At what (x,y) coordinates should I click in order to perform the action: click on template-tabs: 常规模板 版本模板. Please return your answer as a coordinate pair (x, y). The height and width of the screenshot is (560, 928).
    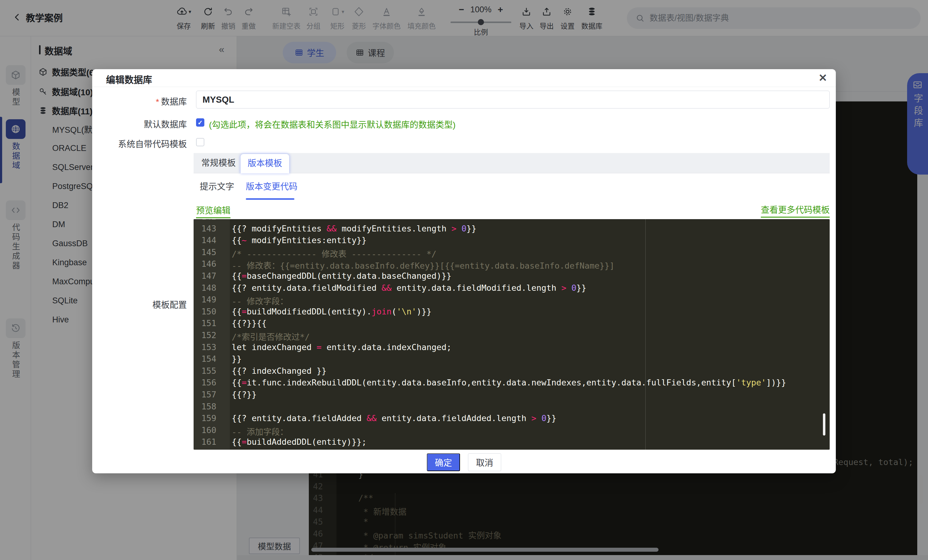
    Looking at the image, I should click on (511, 163).